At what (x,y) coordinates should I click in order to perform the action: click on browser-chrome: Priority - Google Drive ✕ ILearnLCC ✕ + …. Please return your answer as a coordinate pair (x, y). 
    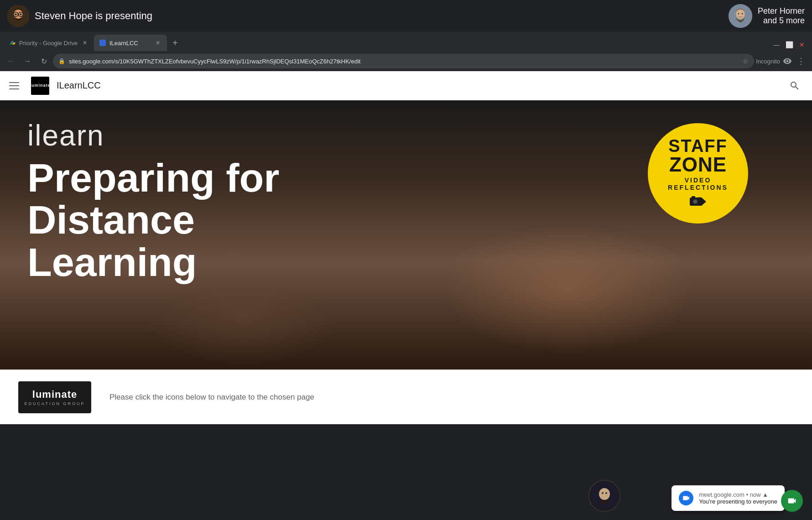
    Looking at the image, I should click on (406, 52).